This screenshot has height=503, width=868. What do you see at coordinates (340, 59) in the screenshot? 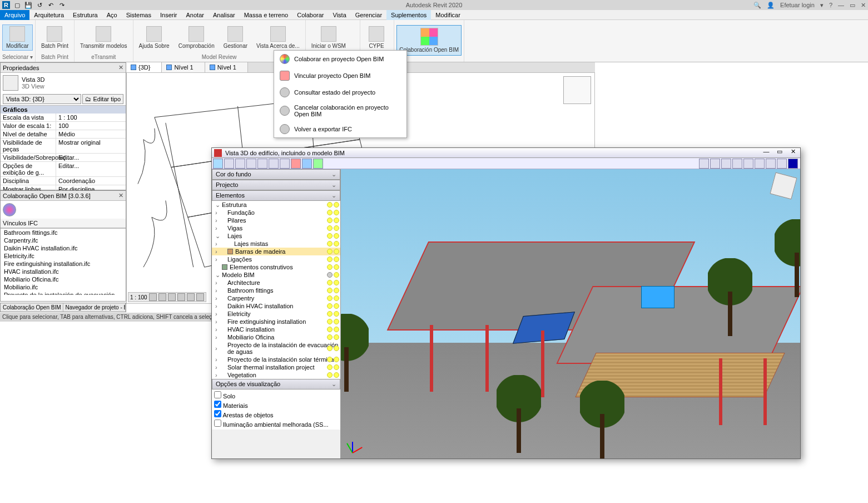
I see `dropdown-item: Colaborar en proyecto Open BIM` at bounding box center [340, 59].